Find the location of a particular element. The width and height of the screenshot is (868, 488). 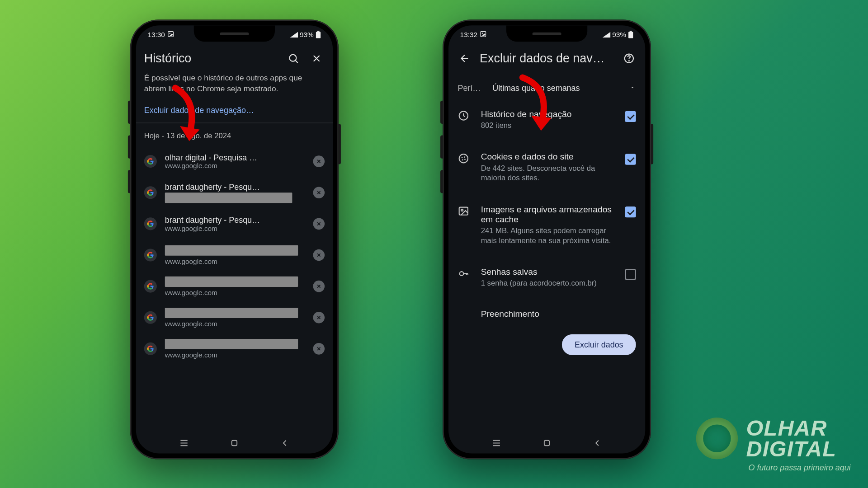

history-item-text: brant daugherty - Pesqu…www.google.com is located at coordinates (235, 224).